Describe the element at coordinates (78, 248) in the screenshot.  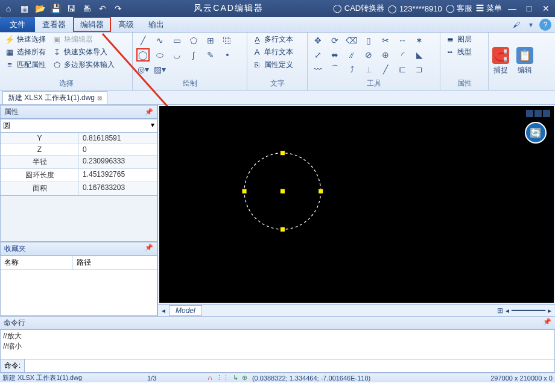
I see `fav-header: 收藏夹📌` at that location.